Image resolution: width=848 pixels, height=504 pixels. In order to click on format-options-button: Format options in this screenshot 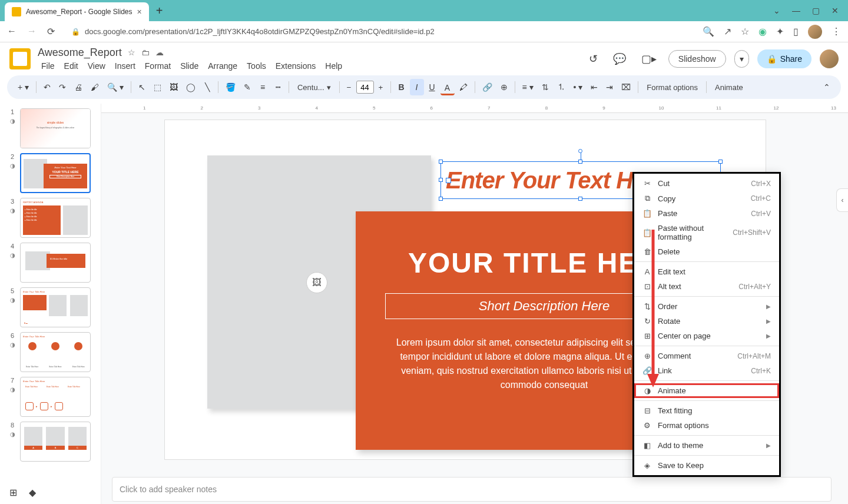, I will do `click(673, 87)`.